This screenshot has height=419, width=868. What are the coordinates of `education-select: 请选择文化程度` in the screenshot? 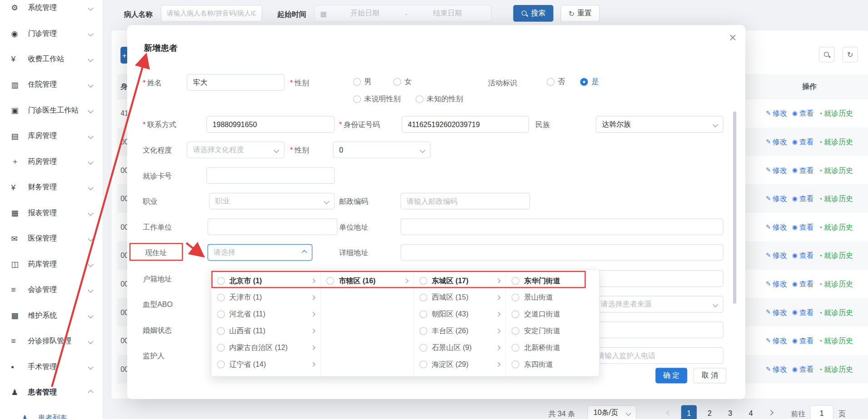 It's located at (235, 150).